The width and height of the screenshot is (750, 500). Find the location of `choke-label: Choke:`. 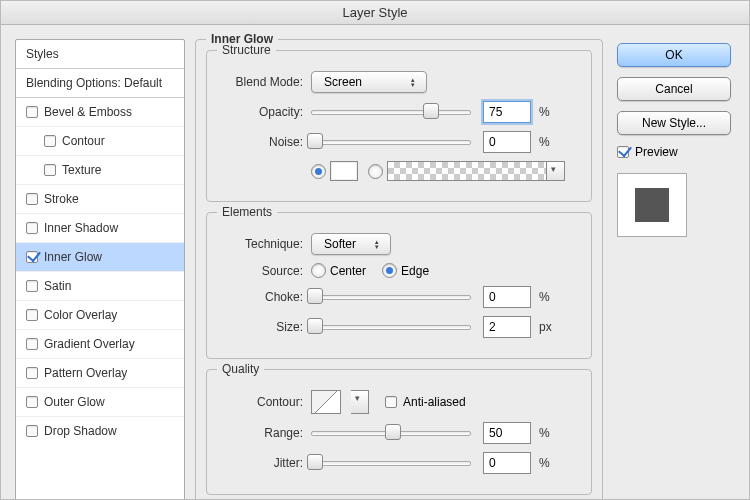

choke-label: Choke: is located at coordinates (265, 297).